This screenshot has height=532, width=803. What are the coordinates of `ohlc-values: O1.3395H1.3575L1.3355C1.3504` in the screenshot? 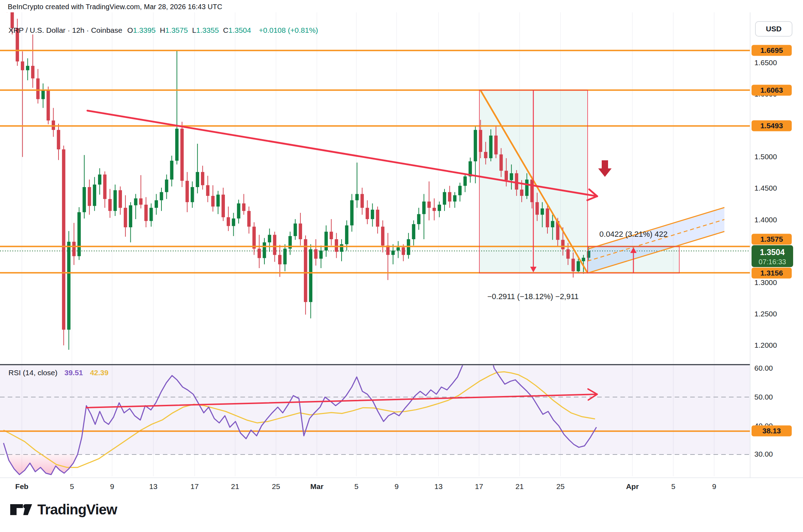 It's located at (191, 30).